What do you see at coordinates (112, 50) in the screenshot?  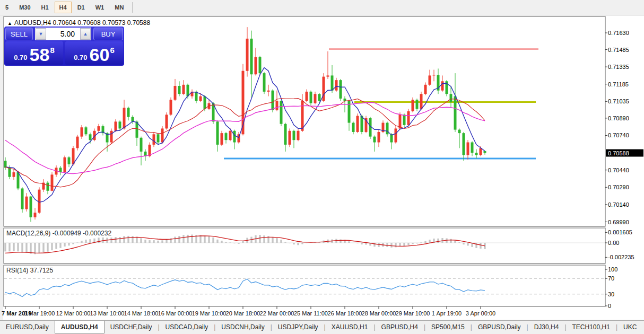 I see `buy-price-point: 6` at bounding box center [112, 50].